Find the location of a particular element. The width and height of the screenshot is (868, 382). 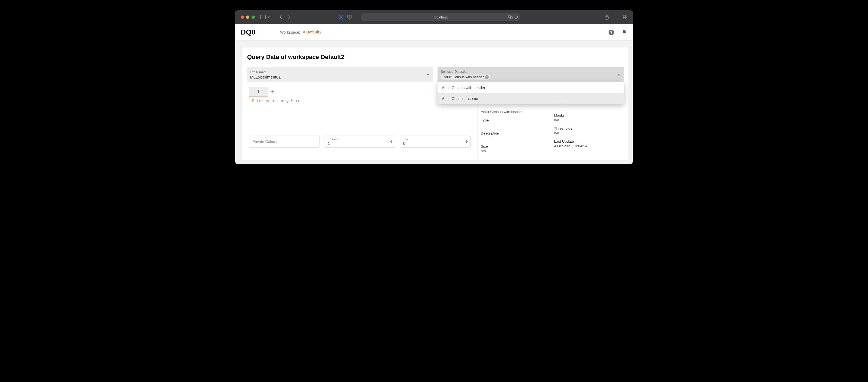

titlebar: localhost is located at coordinates (434, 17).